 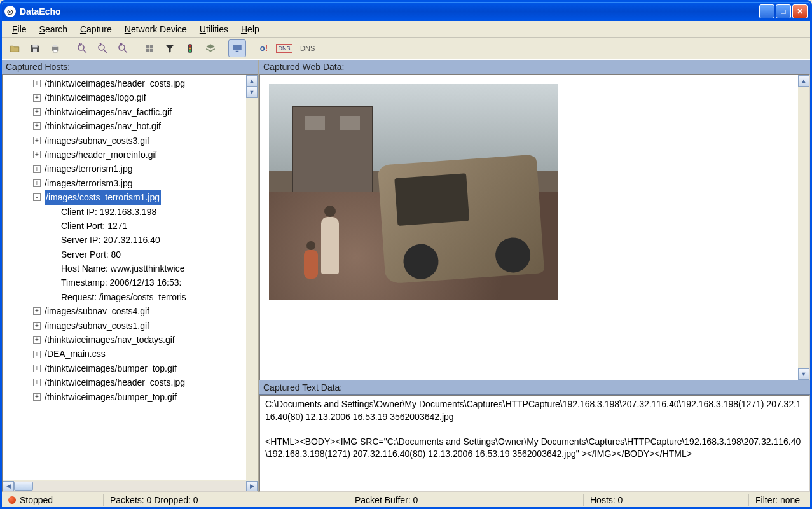 I want to click on menu-search: Search, so click(x=53, y=29).